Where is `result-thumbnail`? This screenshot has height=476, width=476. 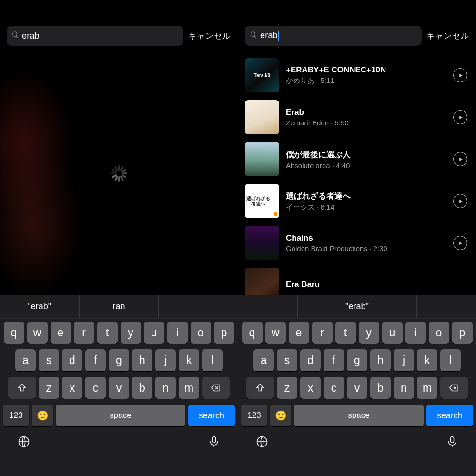
result-thumbnail is located at coordinates (262, 159).